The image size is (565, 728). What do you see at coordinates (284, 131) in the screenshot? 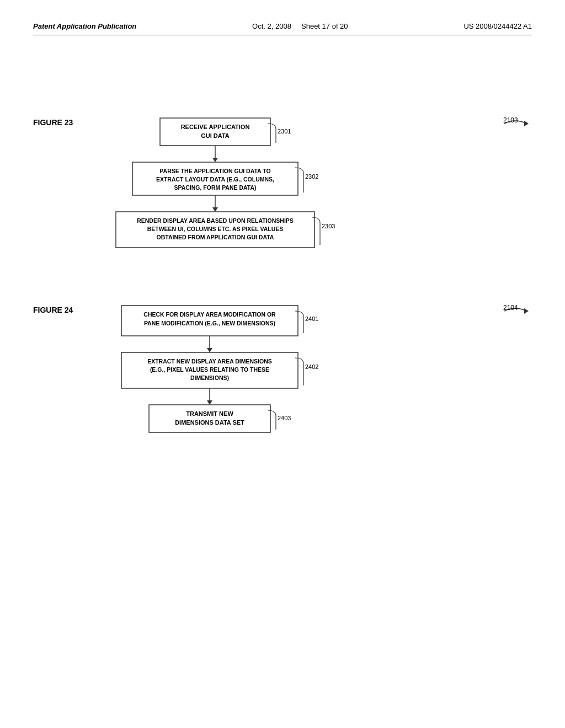
I see `svg-text: 2301` at bounding box center [284, 131].